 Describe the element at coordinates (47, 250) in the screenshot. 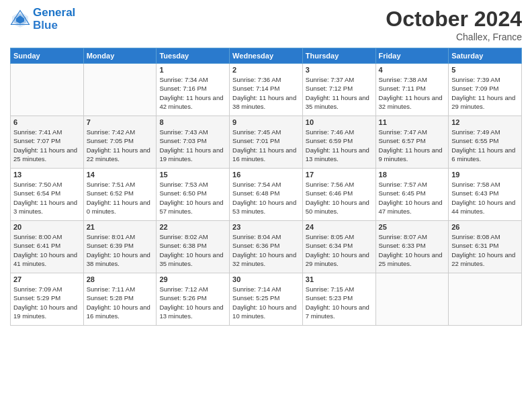

I see `day-info: Sunrise: 8:00 AM Sunset: 6:41 PM Dayligh…` at that location.